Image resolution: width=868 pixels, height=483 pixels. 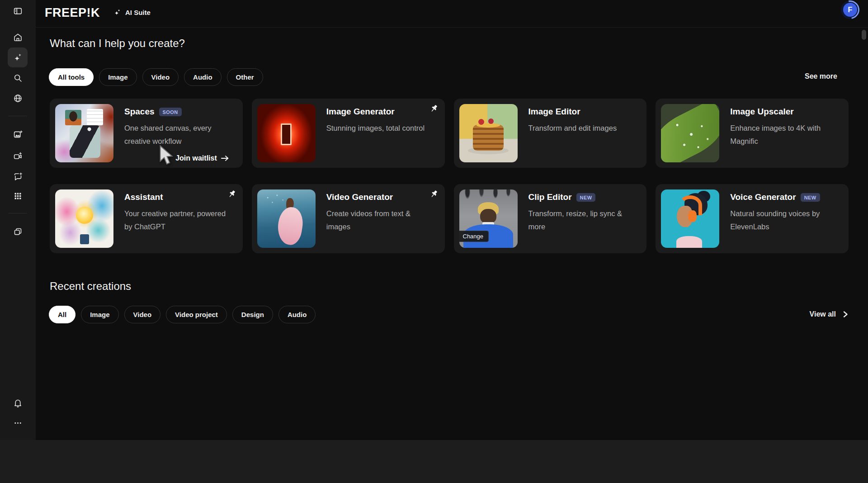 I want to click on scrollbar-thumb, so click(x=864, y=35).